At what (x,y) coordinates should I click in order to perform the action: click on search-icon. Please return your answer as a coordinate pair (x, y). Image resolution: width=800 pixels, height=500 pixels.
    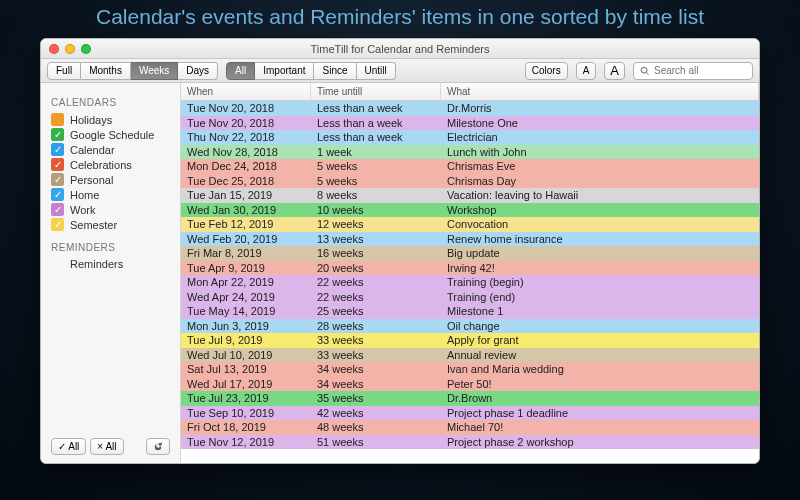
    Looking at the image, I should click on (645, 71).